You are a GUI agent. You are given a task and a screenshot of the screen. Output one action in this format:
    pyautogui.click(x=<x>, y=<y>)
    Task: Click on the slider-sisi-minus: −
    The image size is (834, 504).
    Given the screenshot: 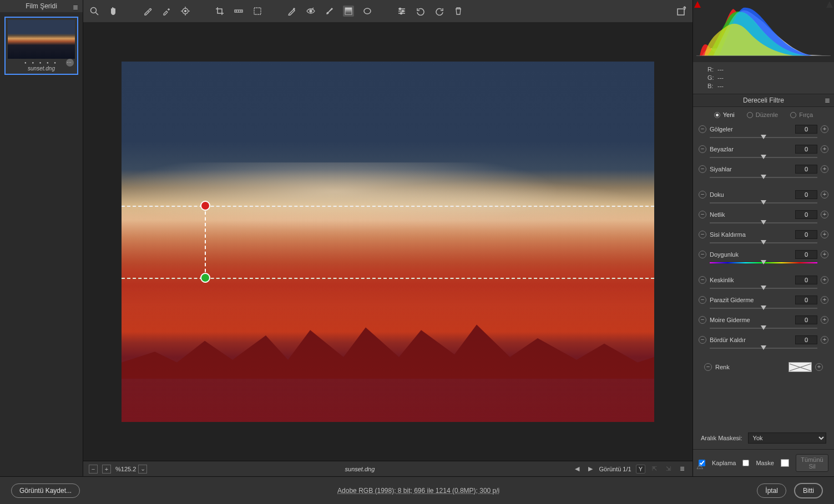 What is the action you would take?
    pyautogui.click(x=702, y=235)
    